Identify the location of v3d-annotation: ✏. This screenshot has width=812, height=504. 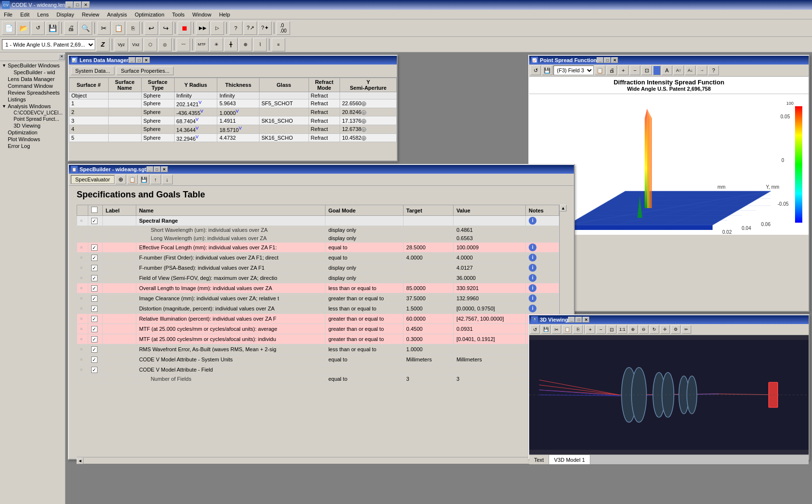
(686, 329).